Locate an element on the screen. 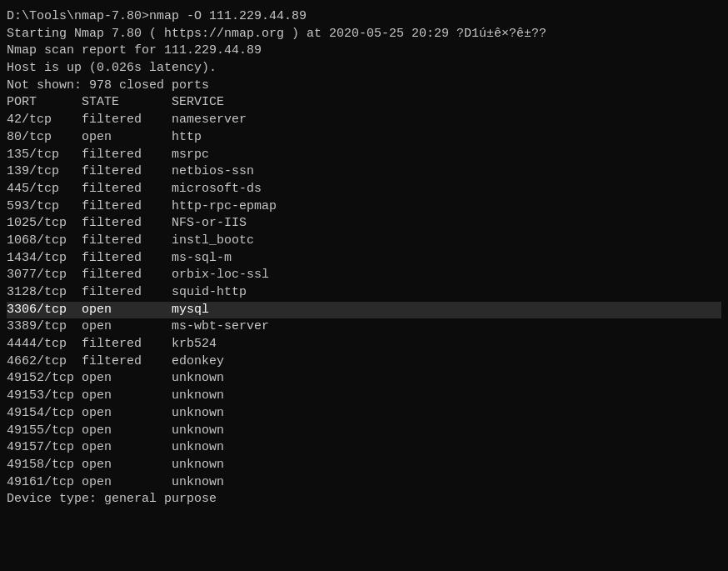 This screenshot has width=728, height=571. port-row-r9: 1434/tcp filtered ms-sql-m is located at coordinates (364, 258).